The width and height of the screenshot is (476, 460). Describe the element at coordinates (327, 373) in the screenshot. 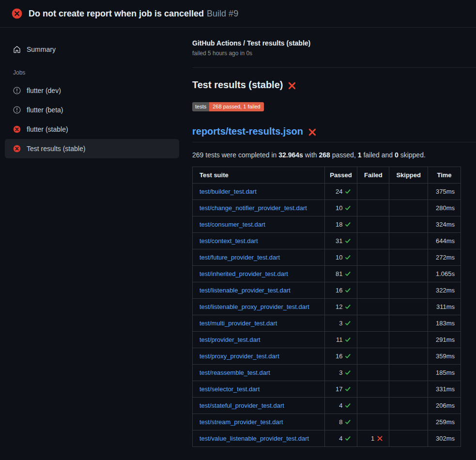

I see `table-row: test/reassemble_test.dart 3 185ms` at that location.